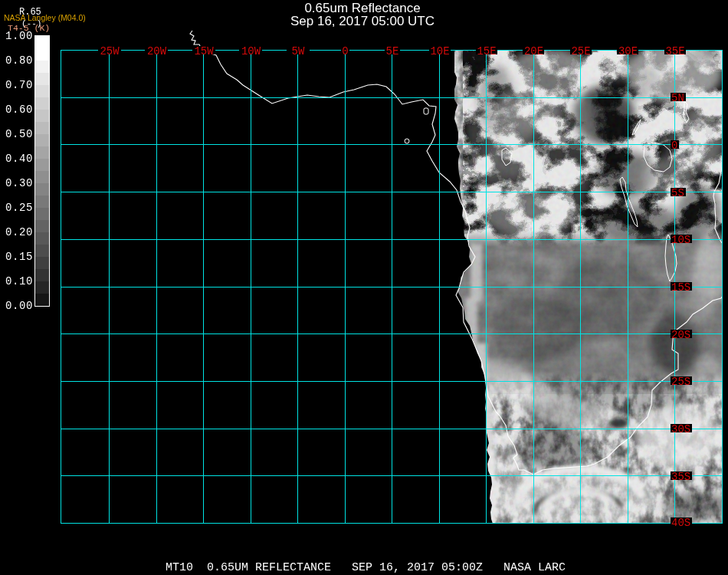 This screenshot has width=728, height=575. I want to click on svg-text: 5E, so click(392, 51).